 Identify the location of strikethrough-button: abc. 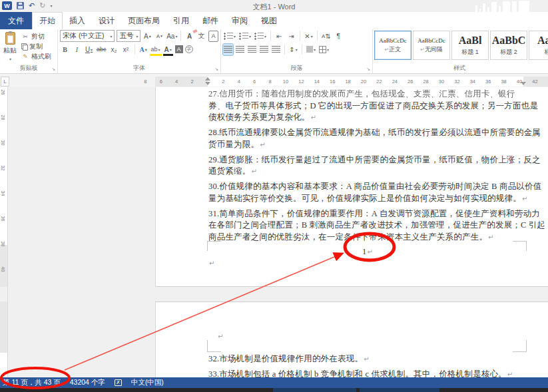
(101, 49).